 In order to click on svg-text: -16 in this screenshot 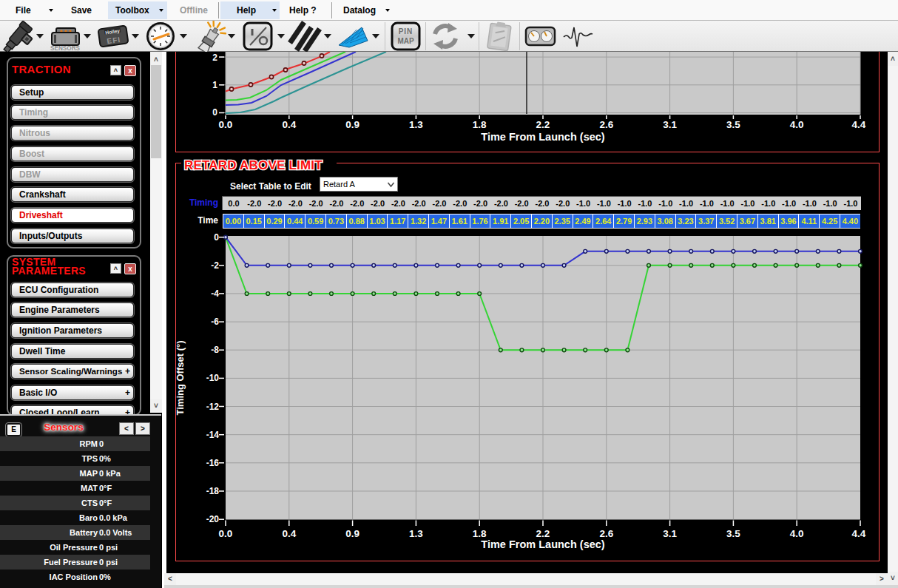, I will do `click(213, 463)`.